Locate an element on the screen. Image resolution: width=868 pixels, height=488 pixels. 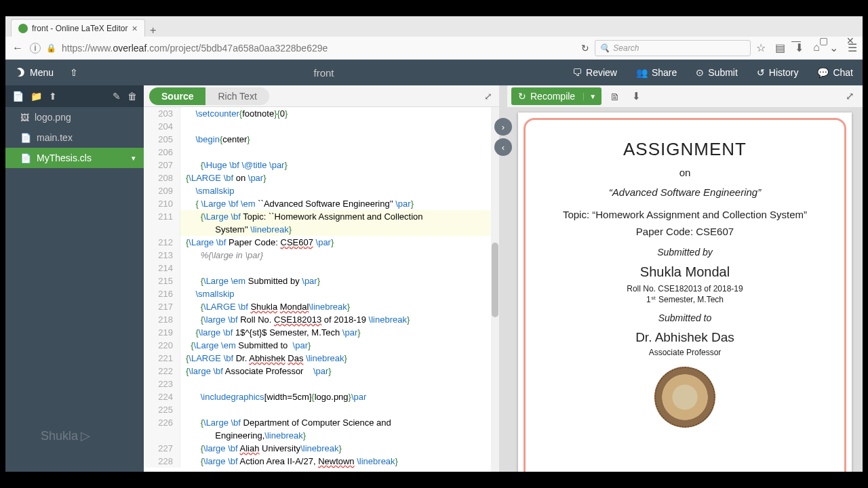
chat-button: 💬Chat is located at coordinates (835, 73).